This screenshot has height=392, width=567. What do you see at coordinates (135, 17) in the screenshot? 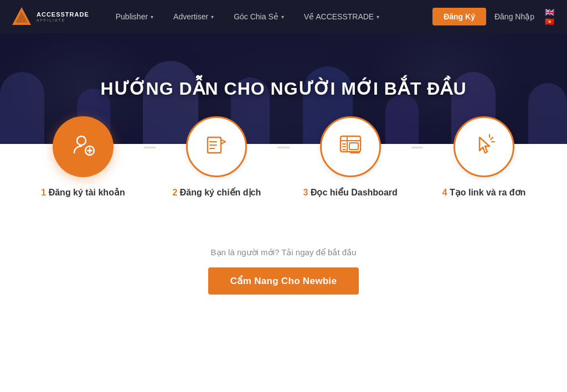
I see `nav-publisher: Publisher ▾` at bounding box center [135, 17].